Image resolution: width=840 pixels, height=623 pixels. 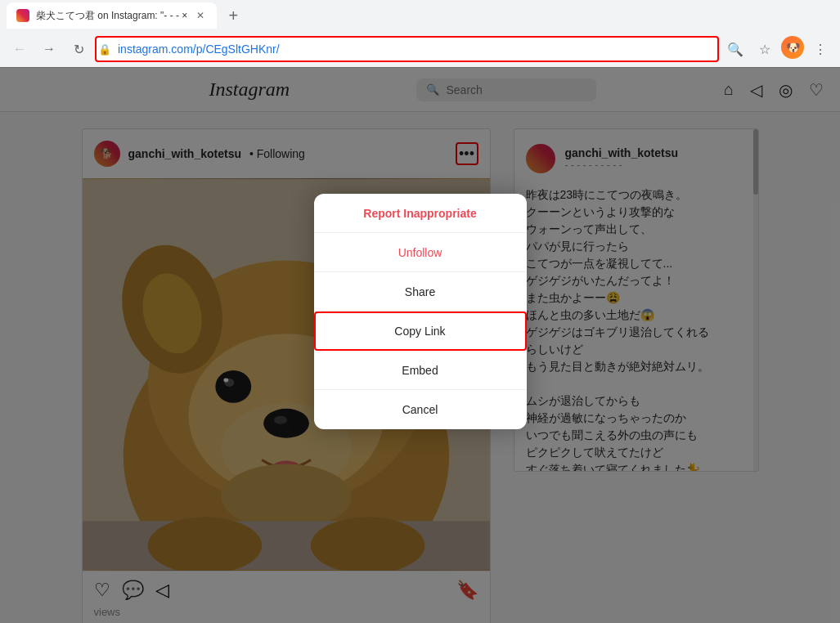 I want to click on nav-bar: ← → ↻ 🔒 instagram.com/p/CEgSltGHKnr/ 🔍 ☆…, so click(x=420, y=49).